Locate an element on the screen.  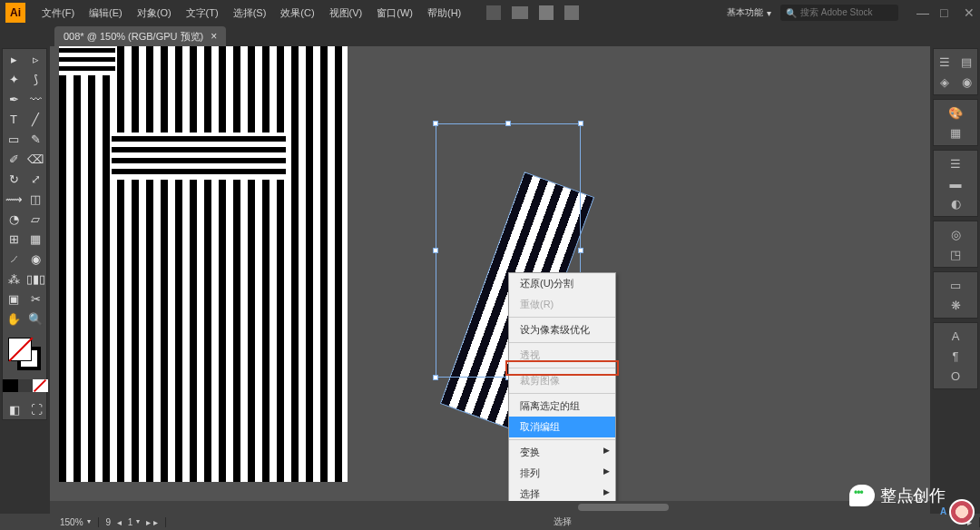
fill-swatch is located at coordinates (20, 349).